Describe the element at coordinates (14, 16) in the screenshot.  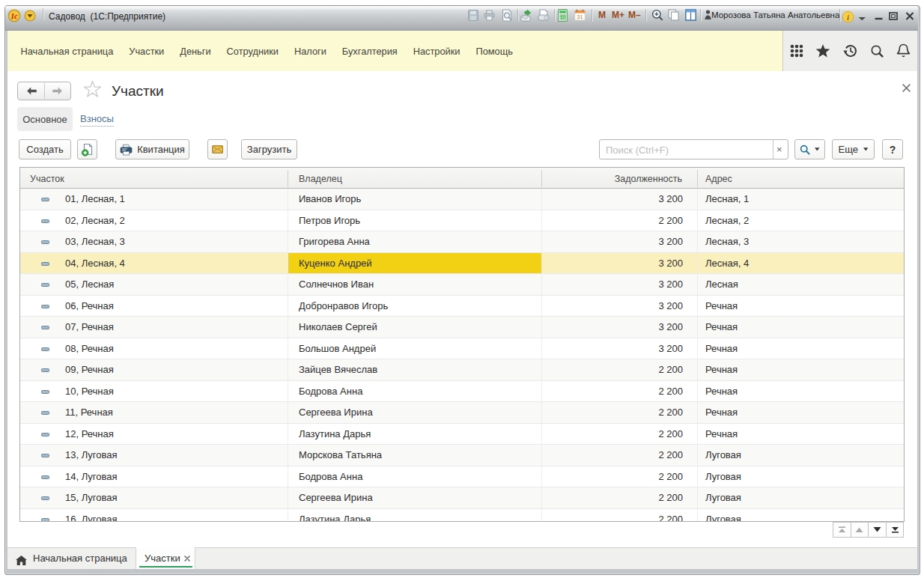
I see `svg-text: 1с` at that location.